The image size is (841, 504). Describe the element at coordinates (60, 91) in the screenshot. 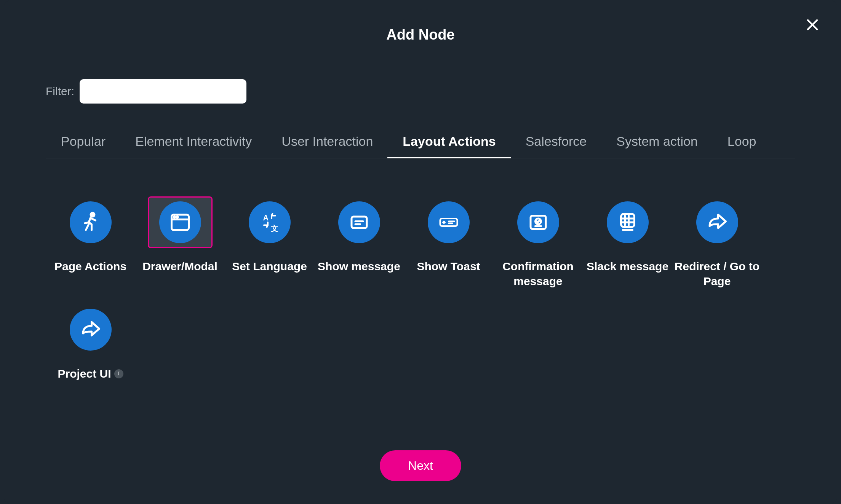

I see `filter-label: Filter:` at that location.